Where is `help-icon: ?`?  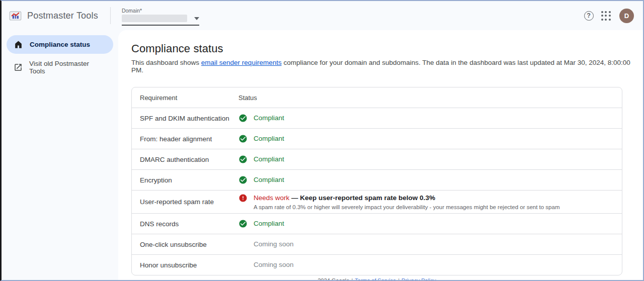 help-icon: ? is located at coordinates (589, 16).